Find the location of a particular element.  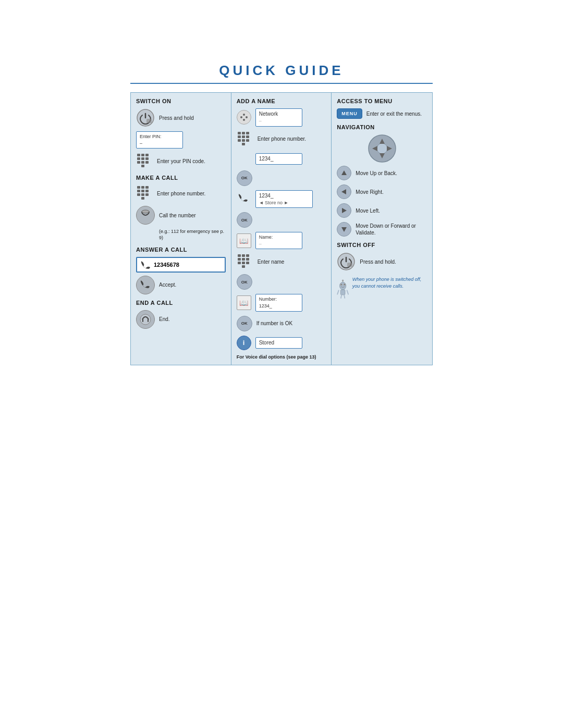

name-screen-line1: Name: is located at coordinates (279, 238).